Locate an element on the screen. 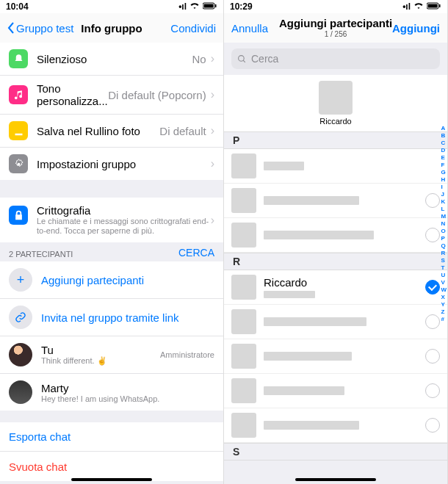 This screenshot has width=448, height=484. alpha-D: D is located at coordinates (444, 151).